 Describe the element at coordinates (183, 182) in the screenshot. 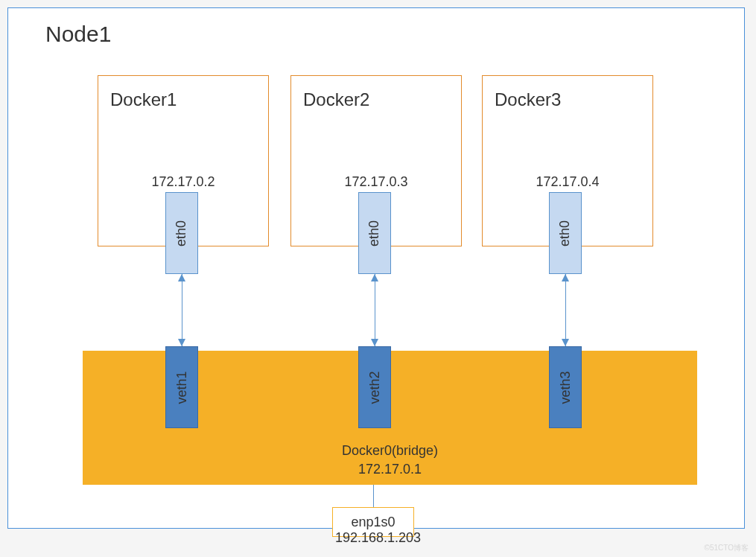

I see `container-ip: 172.17.0.2` at that location.